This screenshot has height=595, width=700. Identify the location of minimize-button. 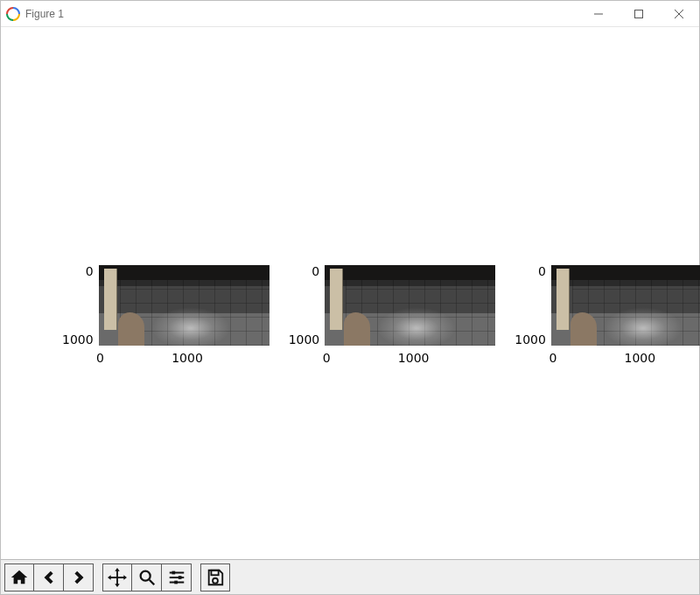
(598, 14).